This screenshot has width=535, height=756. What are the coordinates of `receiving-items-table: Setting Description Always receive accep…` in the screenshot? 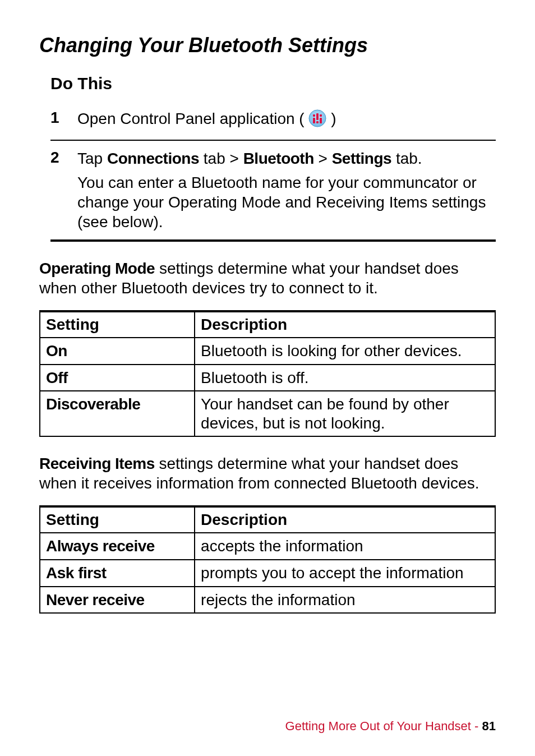 It's located at (268, 560).